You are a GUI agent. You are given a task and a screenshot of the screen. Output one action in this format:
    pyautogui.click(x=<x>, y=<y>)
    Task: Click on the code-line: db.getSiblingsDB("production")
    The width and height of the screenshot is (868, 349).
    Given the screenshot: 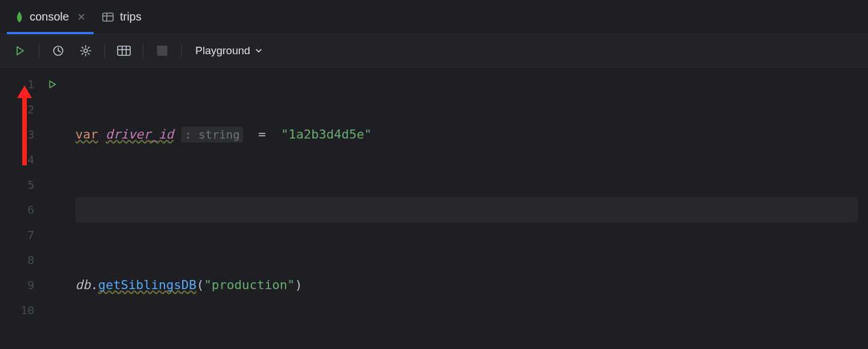 What is the action you would take?
    pyautogui.click(x=467, y=285)
    